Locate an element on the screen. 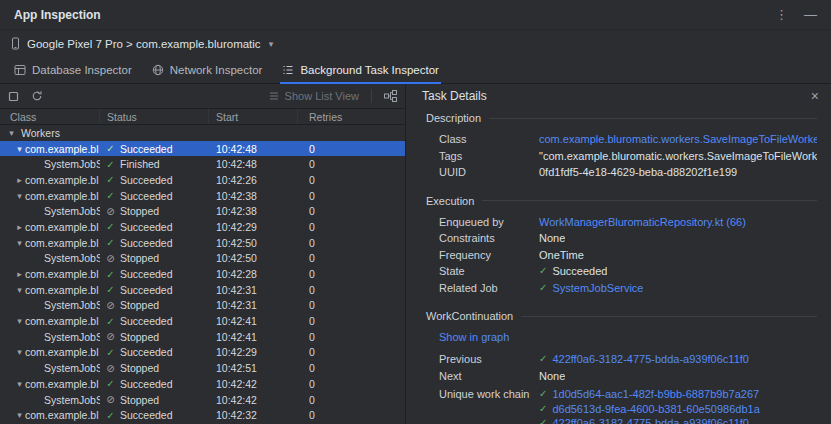 This screenshot has width=831, height=424. table-row: SystemJobS⊘Stopped10:42:310 is located at coordinates (202, 306).